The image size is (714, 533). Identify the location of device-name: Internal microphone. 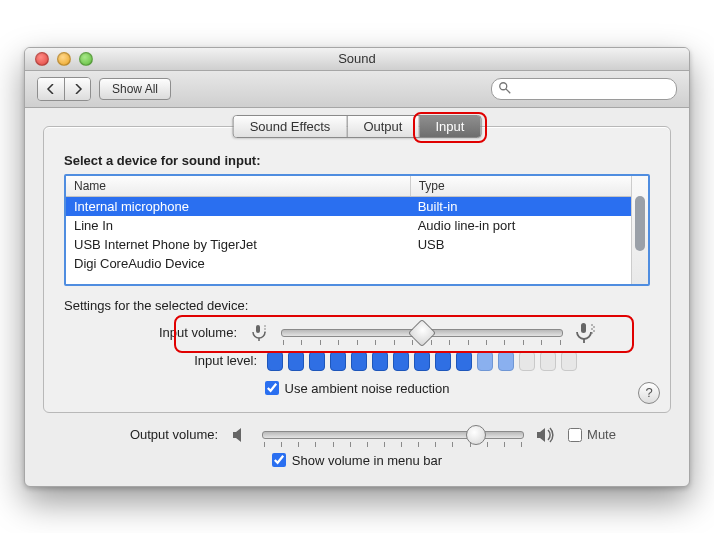
(238, 206).